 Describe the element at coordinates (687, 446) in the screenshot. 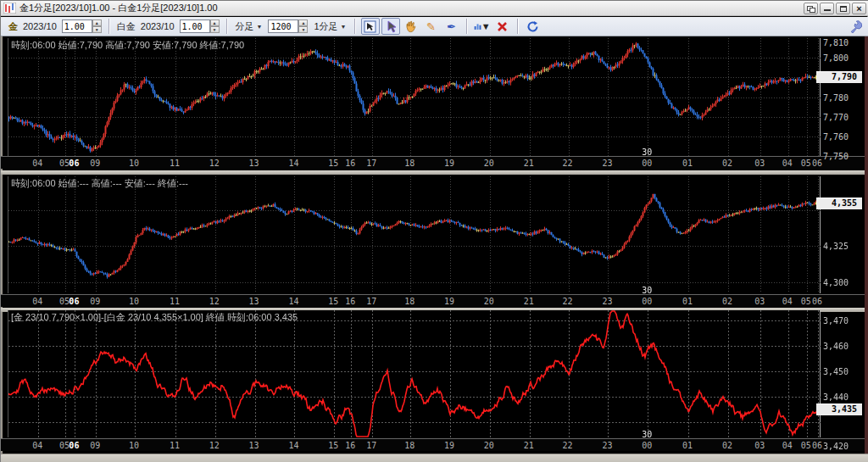

I see `time-tick-label: 01` at that location.